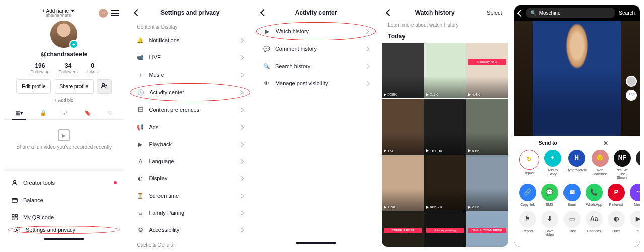 The image size is (644, 252). What do you see at coordinates (190, 127) in the screenshot?
I see `row-ads: 📢Ads` at bounding box center [190, 127].